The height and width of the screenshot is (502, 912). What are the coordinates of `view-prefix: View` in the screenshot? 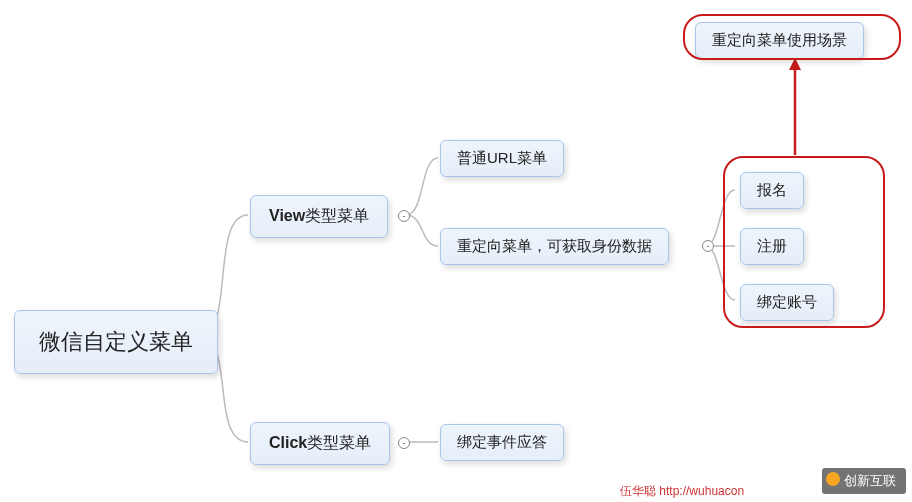 It's located at (287, 216).